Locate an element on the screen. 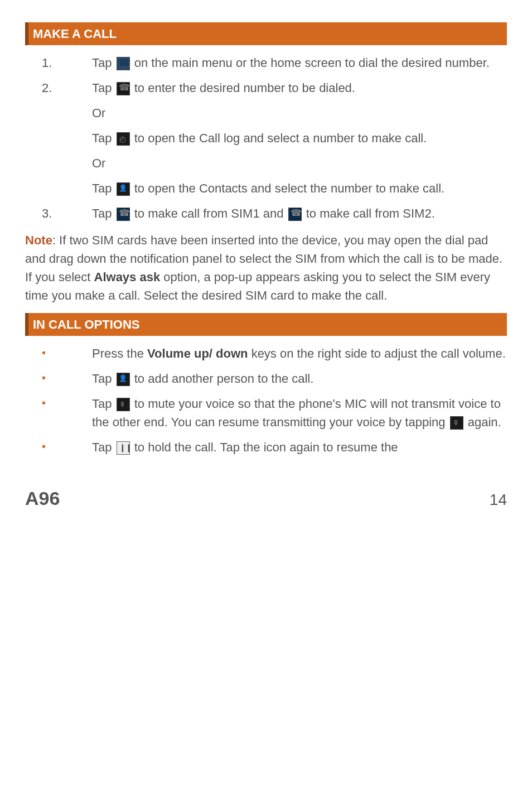 This screenshot has width=532, height=804. heading-text: IN CALL OPTIONS is located at coordinates (86, 325).